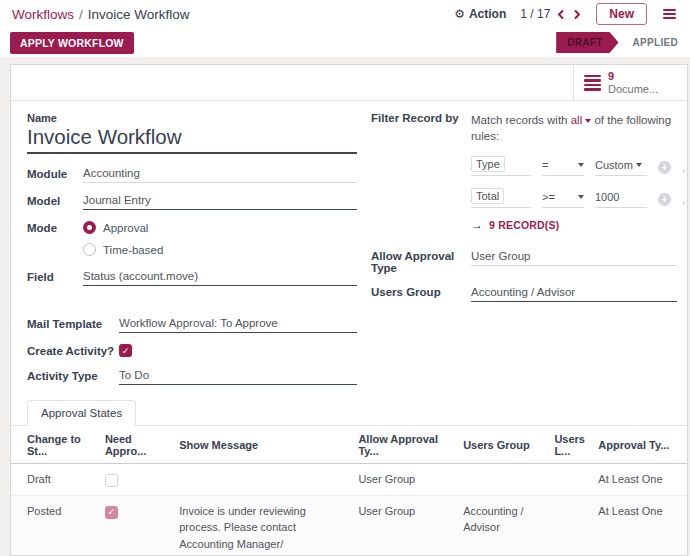 The height and width of the screenshot is (556, 690). Describe the element at coordinates (349, 526) in the screenshot. I see `table-row-posted: Posted ✓ Invoice is under reviewing proc…` at that location.